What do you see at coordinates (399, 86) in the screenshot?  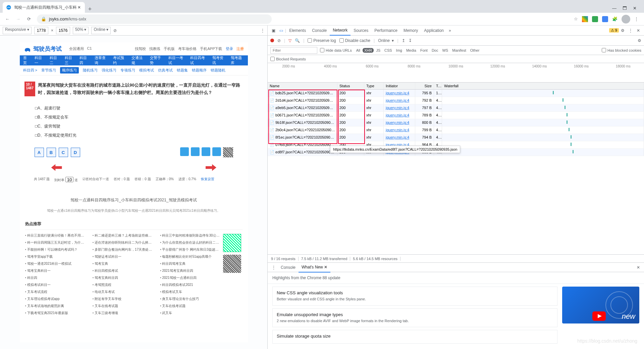 I see `column-header: Initiator` at bounding box center [399, 86].